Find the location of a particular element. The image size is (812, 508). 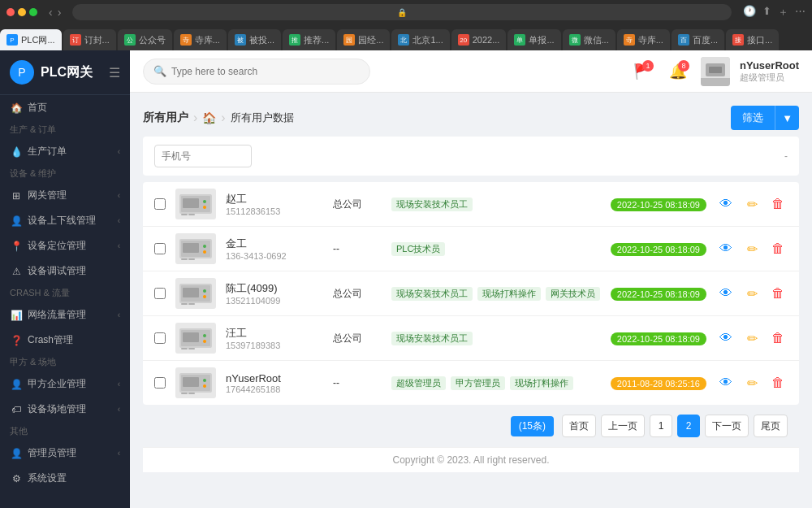

flag-notification-btn: 🚩 1 is located at coordinates (642, 72).